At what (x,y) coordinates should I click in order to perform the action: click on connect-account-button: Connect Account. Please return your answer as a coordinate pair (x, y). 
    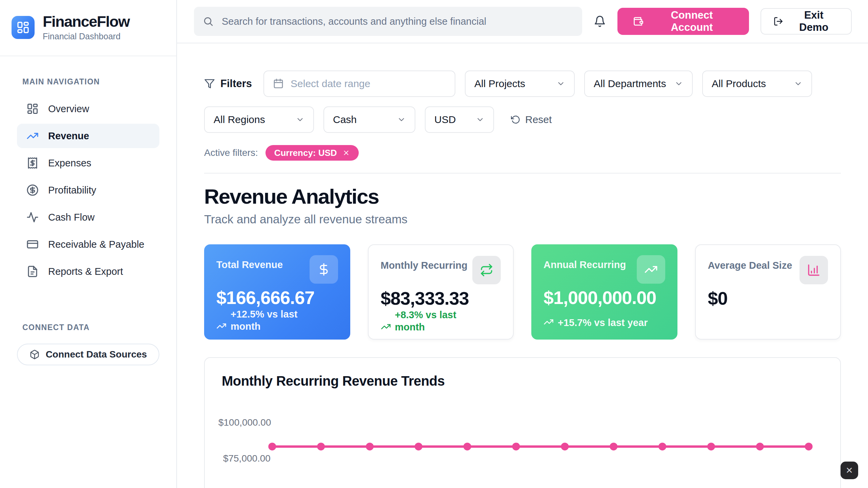
    Looking at the image, I should click on (683, 21).